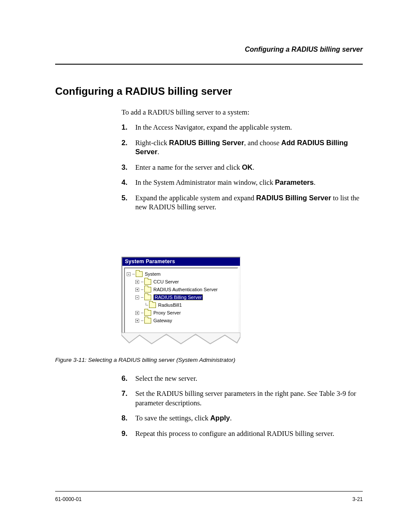  I want to click on step-item: 9.Repeat this process to configure an ad…, so click(242, 433).